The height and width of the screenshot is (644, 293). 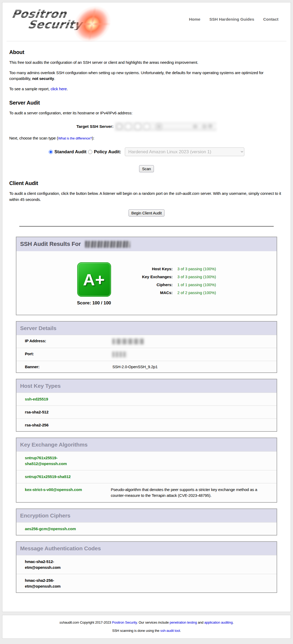 What do you see at coordinates (146, 22) in the screenshot?
I see `site-header: Positron Security Home SSH Hardening Gui…` at bounding box center [146, 22].